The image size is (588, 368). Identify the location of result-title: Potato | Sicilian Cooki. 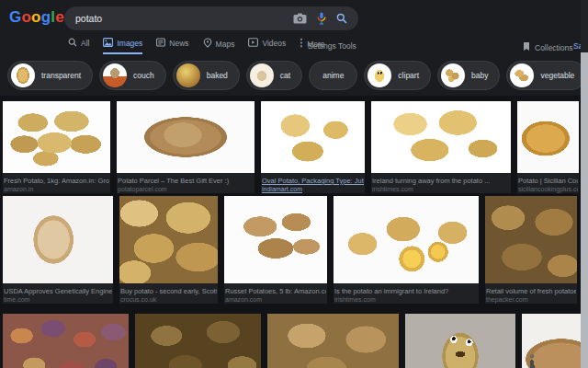
(548, 180).